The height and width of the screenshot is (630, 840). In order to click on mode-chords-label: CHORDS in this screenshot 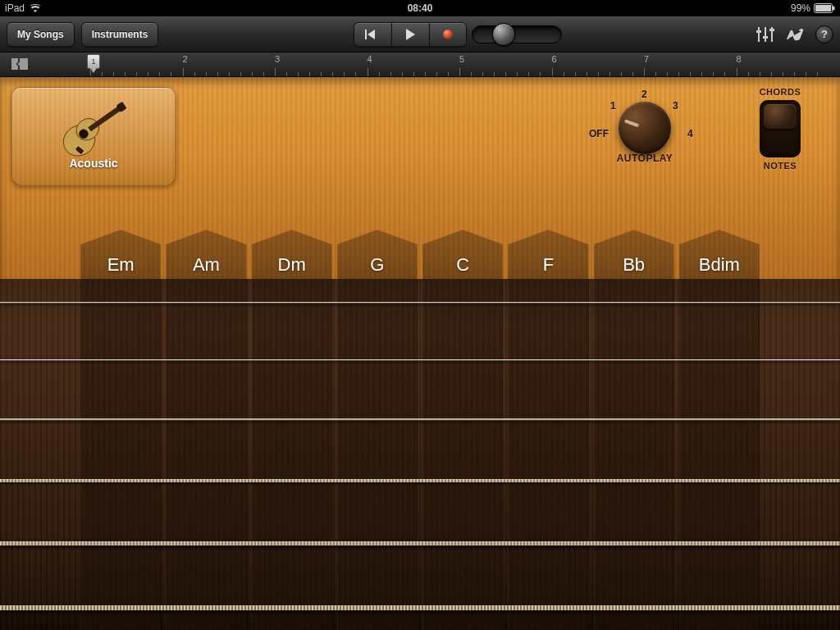, I will do `click(780, 92)`.